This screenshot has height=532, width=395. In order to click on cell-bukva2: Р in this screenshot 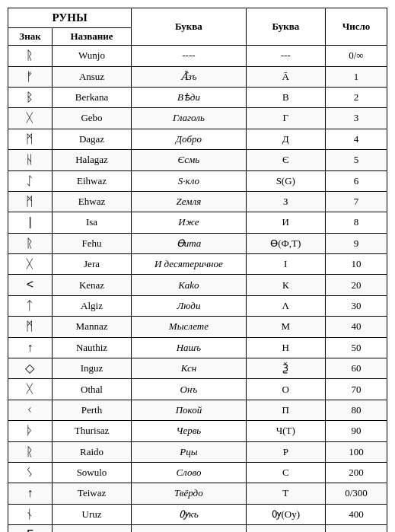, I will do `click(285, 452)`.